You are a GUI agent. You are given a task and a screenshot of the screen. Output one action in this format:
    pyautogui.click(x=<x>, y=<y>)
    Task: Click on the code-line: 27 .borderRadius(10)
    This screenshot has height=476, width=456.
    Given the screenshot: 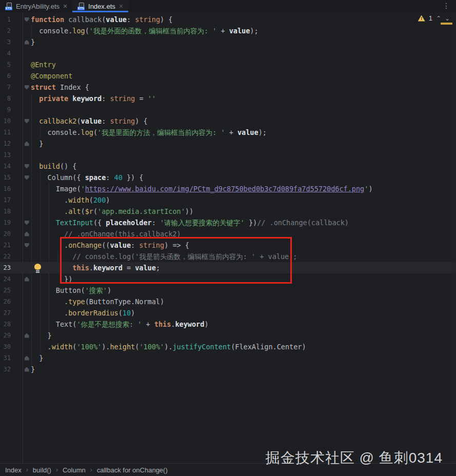 What is the action you would take?
    pyautogui.click(x=228, y=313)
    